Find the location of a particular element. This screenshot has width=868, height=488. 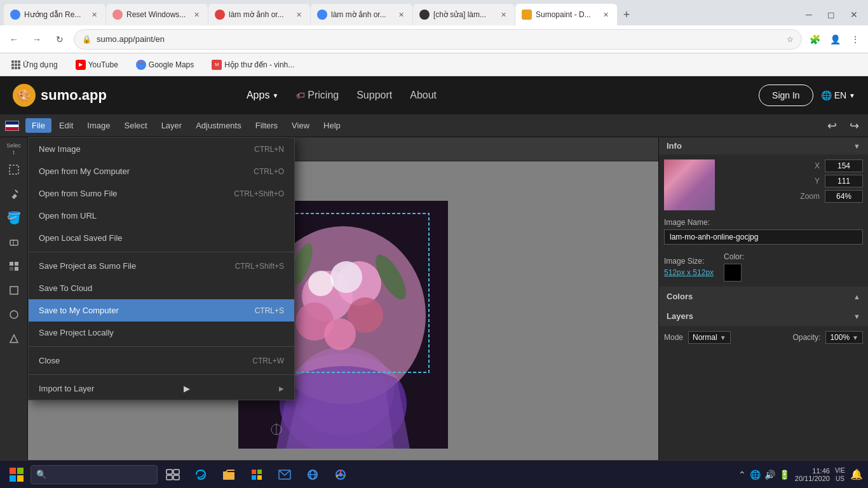

menu-open-sumo: Open from Sumo File CTRL+Shift+O is located at coordinates (161, 193).